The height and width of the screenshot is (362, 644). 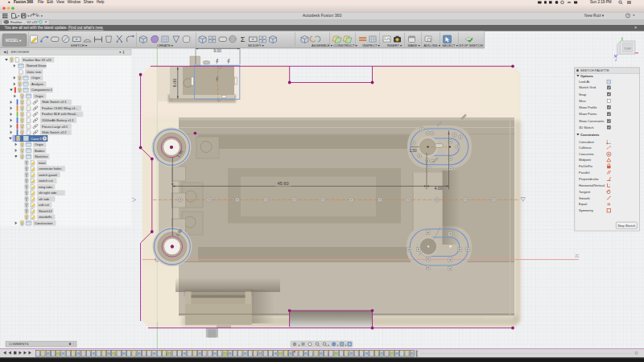 I want to click on svg-text: Snap, so click(x=583, y=95).